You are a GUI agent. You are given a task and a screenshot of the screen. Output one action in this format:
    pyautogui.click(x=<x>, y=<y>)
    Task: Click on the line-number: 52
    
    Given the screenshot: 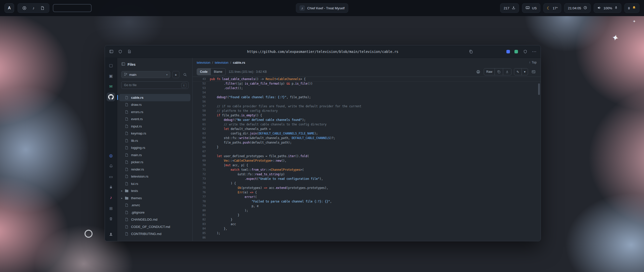 What is the action you would take?
    pyautogui.click(x=199, y=84)
    